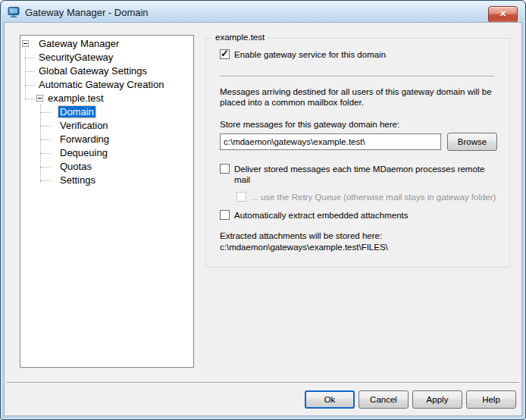  I want to click on close-icon: ✕, so click(503, 14).